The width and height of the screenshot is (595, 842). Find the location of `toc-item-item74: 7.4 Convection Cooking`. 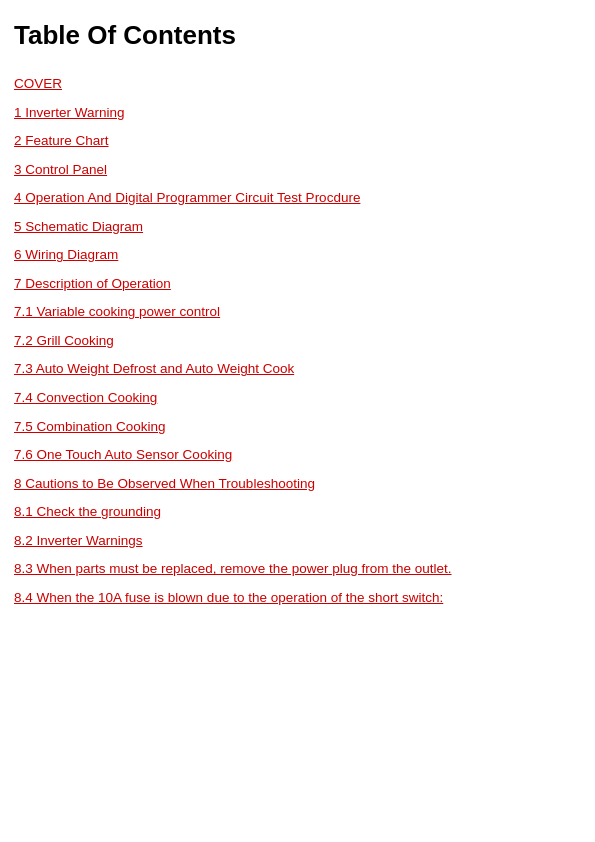

toc-item-item74: 7.4 Convection Cooking is located at coordinates (298, 398).